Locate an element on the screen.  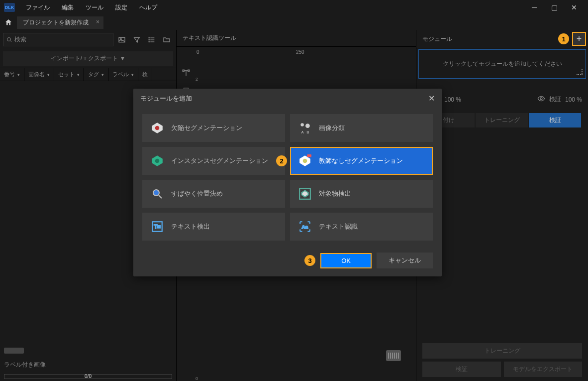
svg-text: T≡ is located at coordinates (157, 227).